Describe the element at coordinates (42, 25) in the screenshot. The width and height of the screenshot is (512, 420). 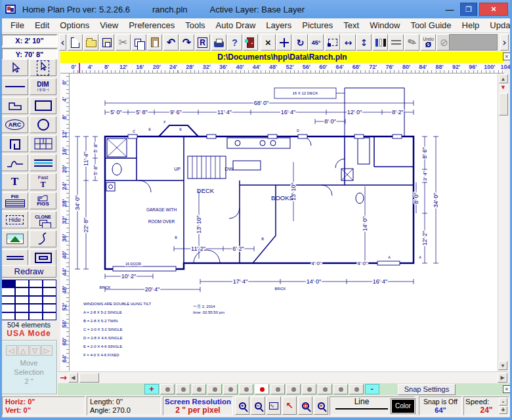
I see `menu-item-edit: Edit` at that location.